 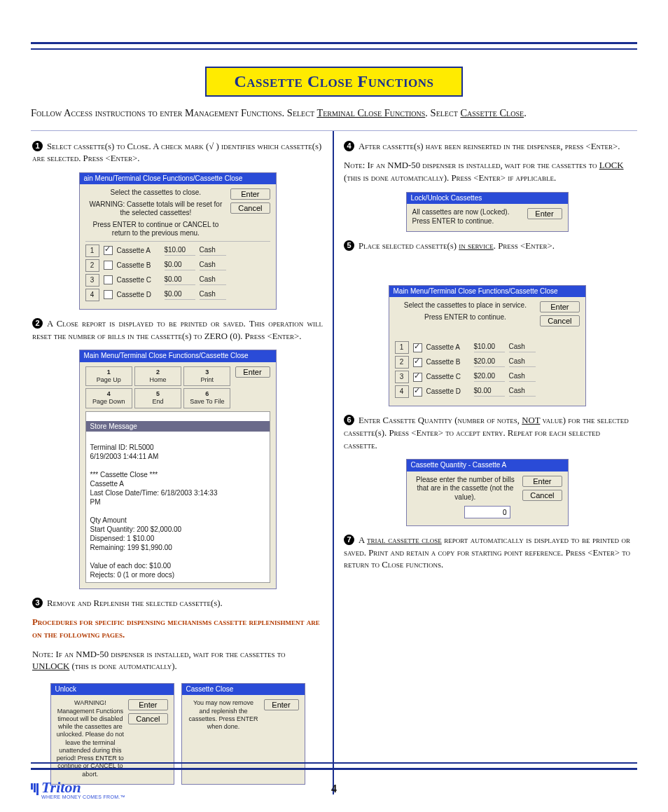 I want to click on dlg-line: Press ENTER to continue or CANCEL to ret…, so click(x=156, y=230).